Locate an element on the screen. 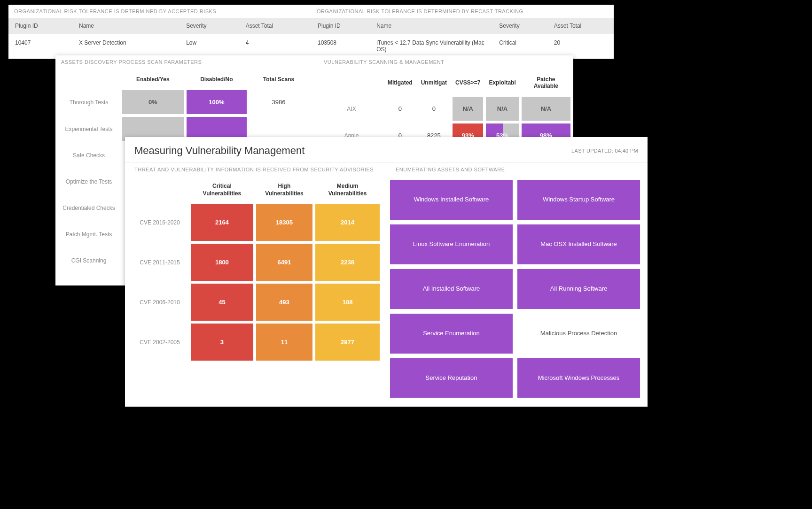  cell-medium: 2238 is located at coordinates (348, 262).